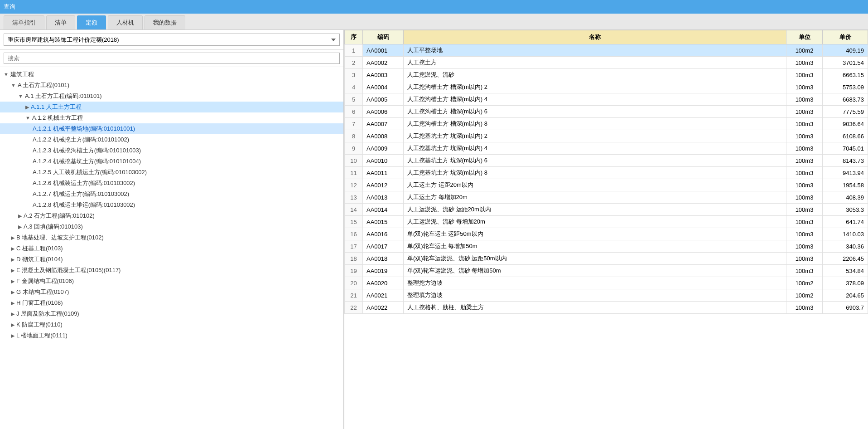 Image resolution: width=868 pixels, height=429 pixels. Describe the element at coordinates (606, 149) in the screenshot. I see `table-row: 9AA0009人工挖基坑土方 坑深(m以内) 4100m37045.01` at that location.